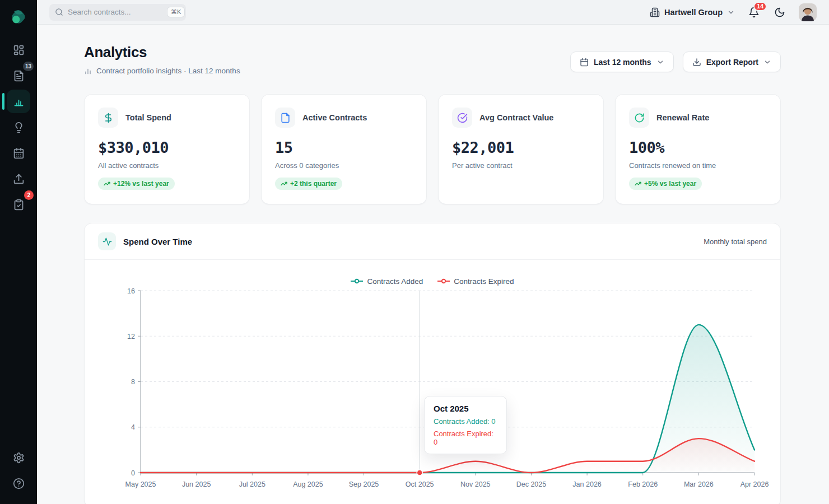  Describe the element at coordinates (19, 76) in the screenshot. I see `file-text-icon` at that location.